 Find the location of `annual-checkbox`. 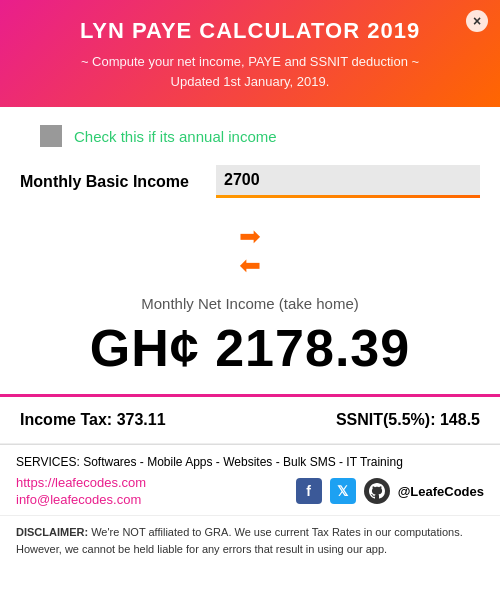

annual-checkbox is located at coordinates (51, 136).